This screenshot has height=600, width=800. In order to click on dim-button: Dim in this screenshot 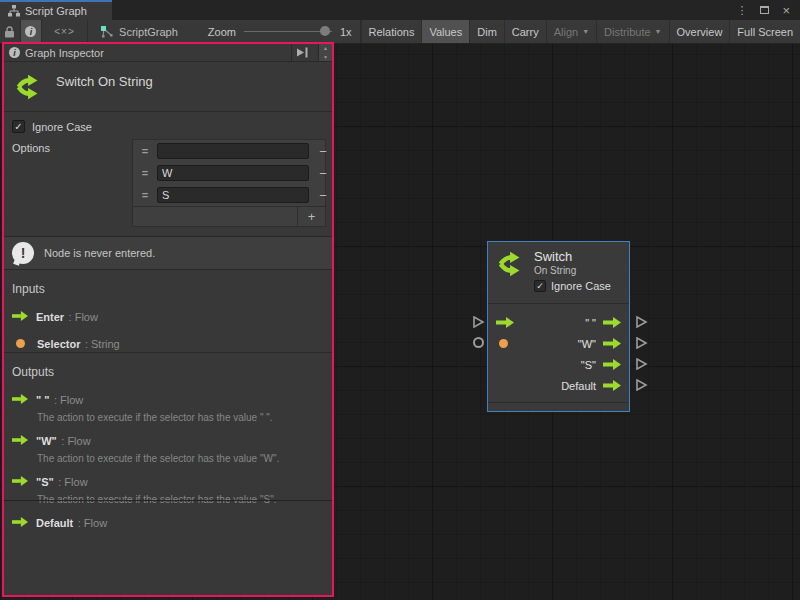, I will do `click(488, 32)`.